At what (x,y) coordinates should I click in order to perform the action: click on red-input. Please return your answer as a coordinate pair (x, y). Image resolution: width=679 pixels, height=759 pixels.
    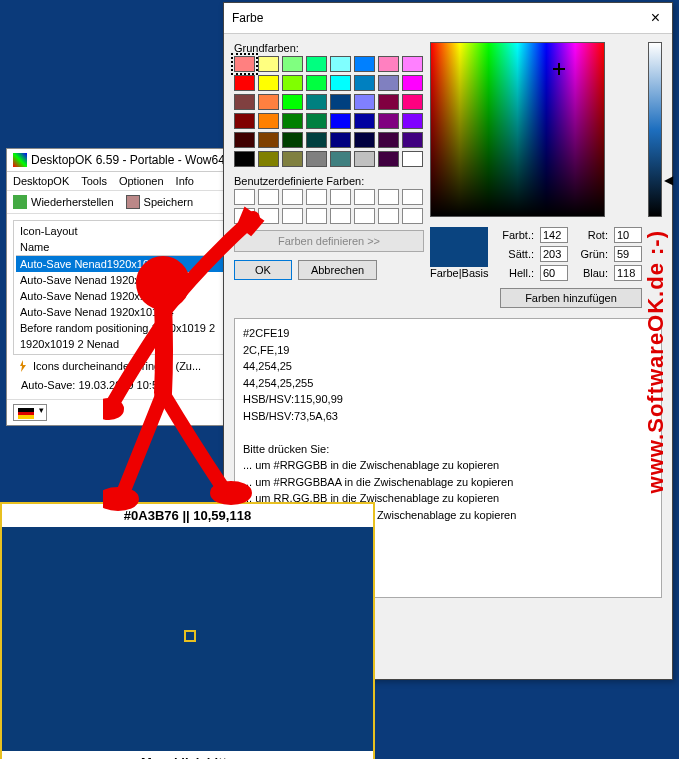
    Looking at the image, I should click on (628, 235).